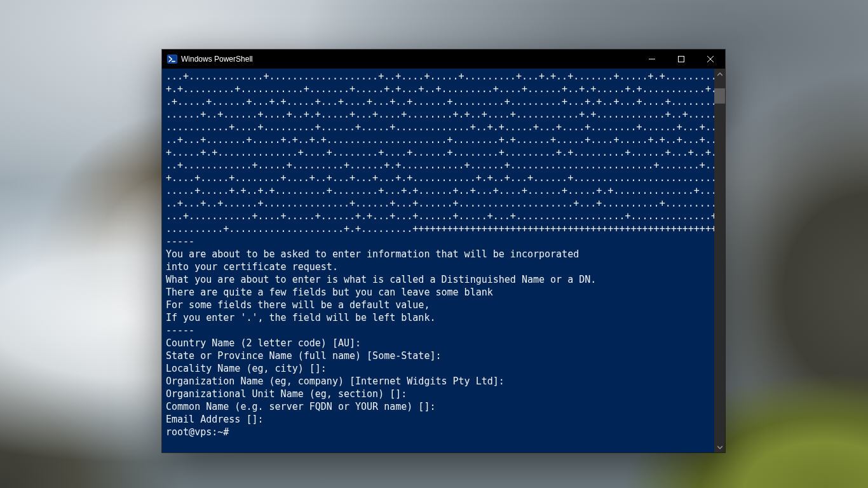  Describe the element at coordinates (440, 76) in the screenshot. I see `terminal-line: ...+.............+...................+..…` at that location.